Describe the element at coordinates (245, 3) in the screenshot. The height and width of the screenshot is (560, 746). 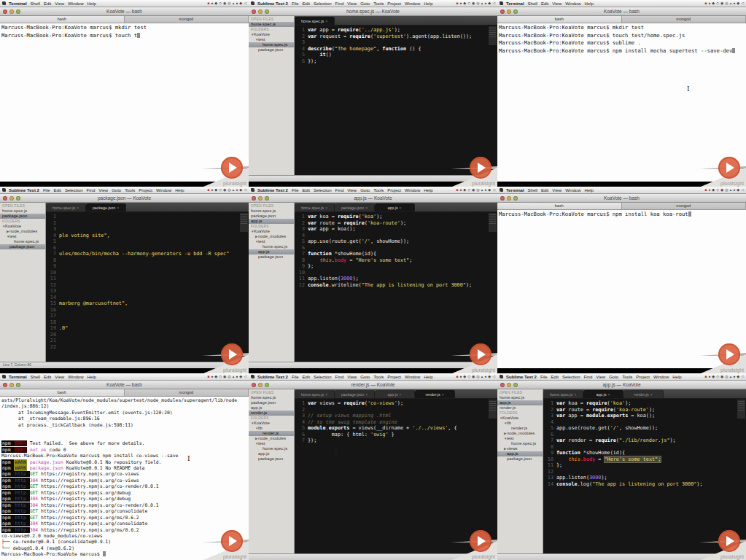
I see `status-icon: ◁` at that location.